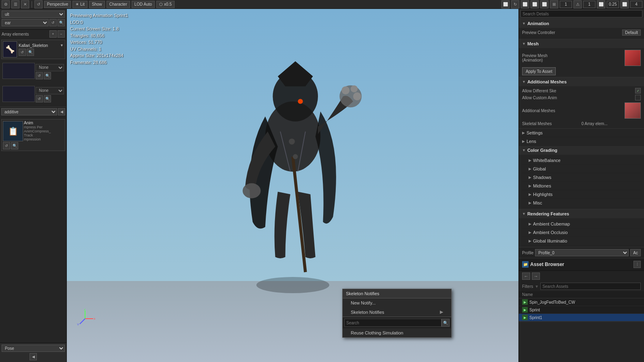  Describe the element at coordinates (6, 4) in the screenshot. I see `app-icon: ⚙` at that location.